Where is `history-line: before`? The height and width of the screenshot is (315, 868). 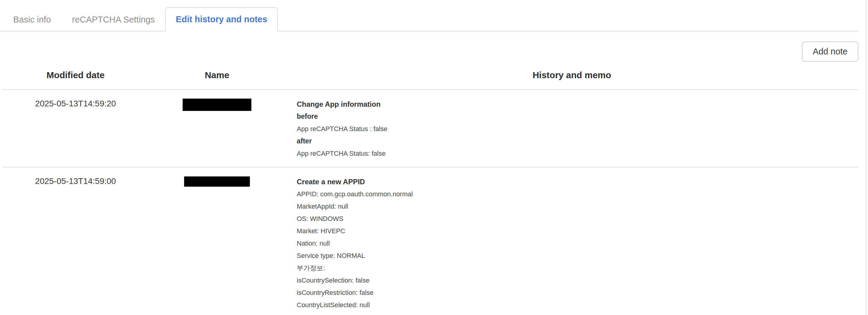 history-line: before is located at coordinates (578, 117).